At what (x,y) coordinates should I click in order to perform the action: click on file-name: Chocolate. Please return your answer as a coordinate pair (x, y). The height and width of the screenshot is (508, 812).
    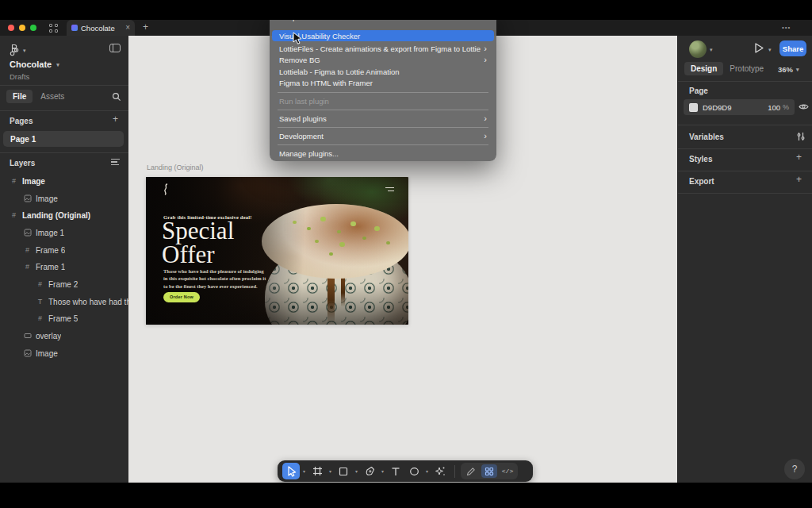
    Looking at the image, I should click on (30, 64).